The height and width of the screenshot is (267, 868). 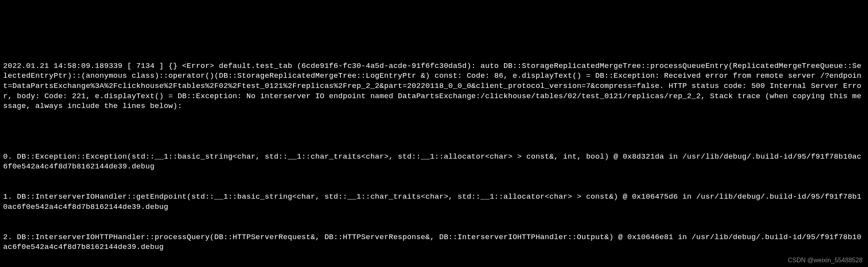 What do you see at coordinates (825, 260) in the screenshot?
I see `watermark-text: CSDN @weixin_55488528` at bounding box center [825, 260].